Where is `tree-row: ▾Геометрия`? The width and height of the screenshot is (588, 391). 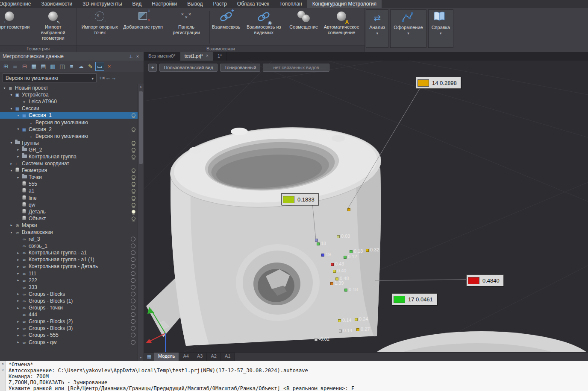 tree-row: ▾Геометрия is located at coordinates (72, 170).